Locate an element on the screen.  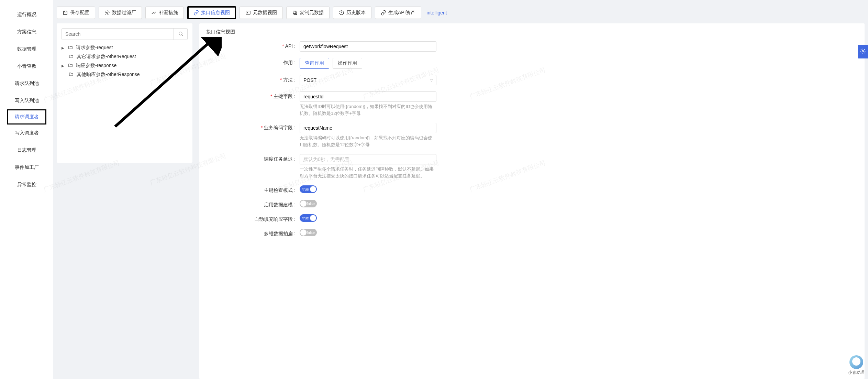
autofill-label: 自动填充响应字段 : is located at coordinates (253, 218).